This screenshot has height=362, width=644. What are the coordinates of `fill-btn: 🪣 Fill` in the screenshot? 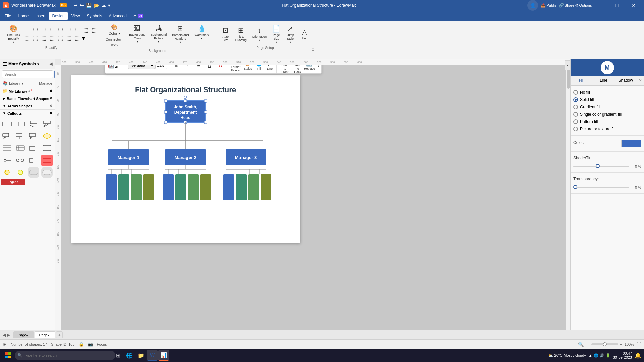 It's located at (259, 69).